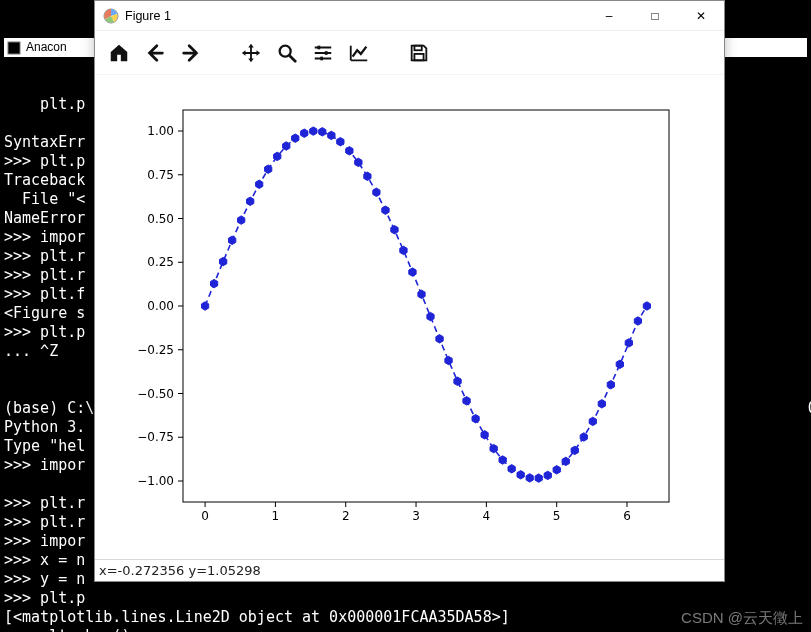 This screenshot has height=632, width=811. I want to click on matplotlib-icon, so click(111, 16).